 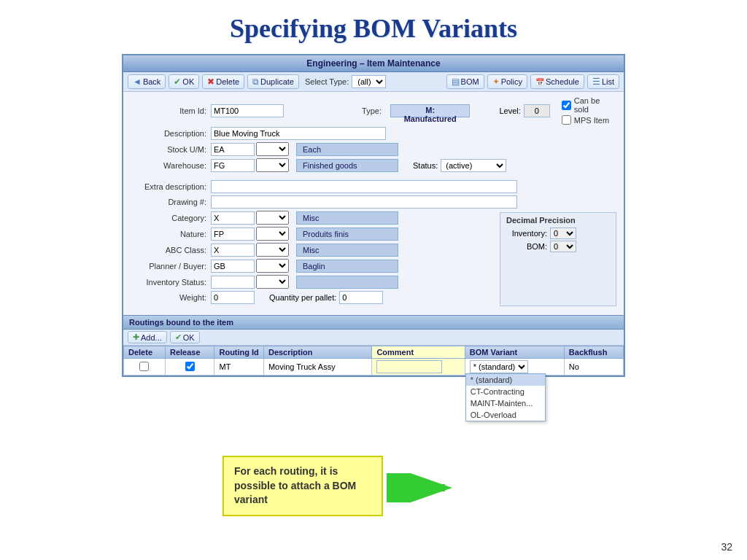 I want to click on select-type-combo: (all), so click(x=369, y=82).